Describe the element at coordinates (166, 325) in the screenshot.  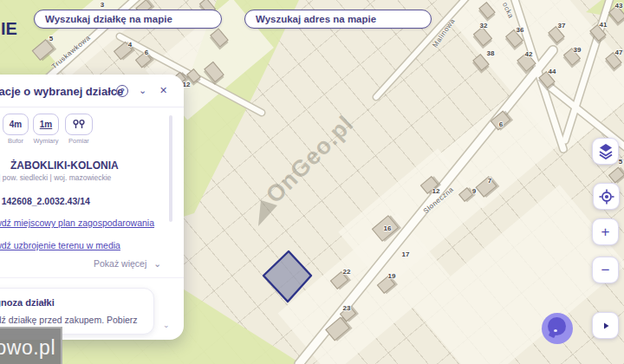
I see `scroll-down-icon: ⌄` at that location.